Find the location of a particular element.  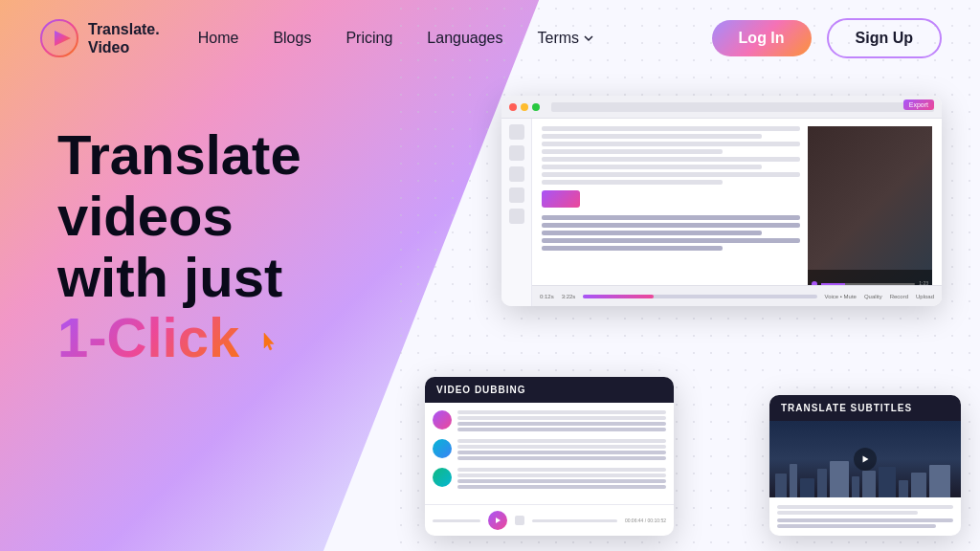

quality-label: Quality is located at coordinates (873, 297).